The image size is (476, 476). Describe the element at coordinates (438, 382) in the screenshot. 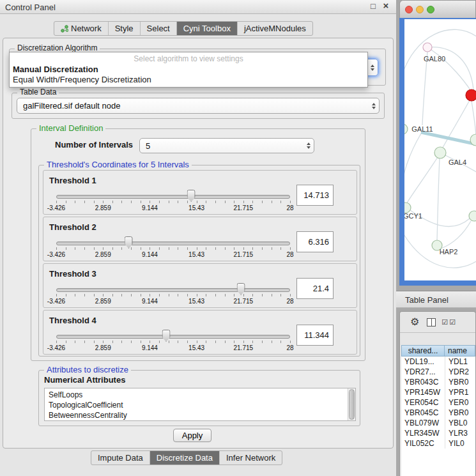

I see `table-row: YBR043CYBR0` at that location.